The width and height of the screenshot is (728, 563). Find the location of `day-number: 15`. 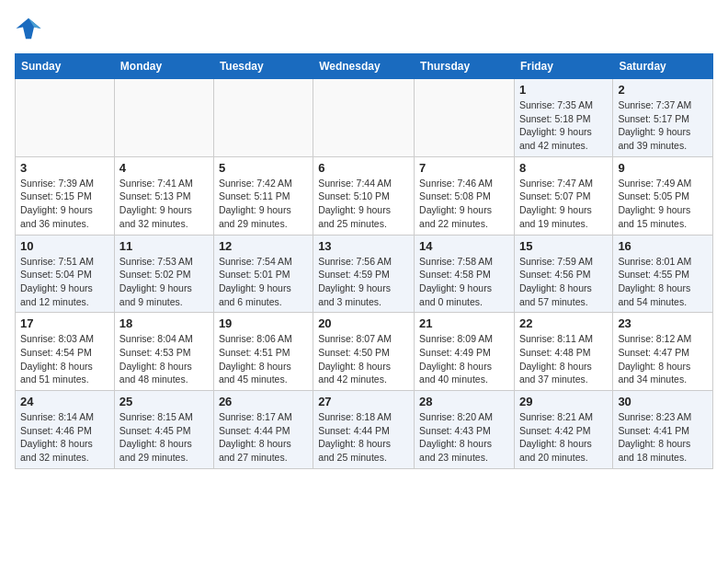

day-number: 15 is located at coordinates (563, 247).